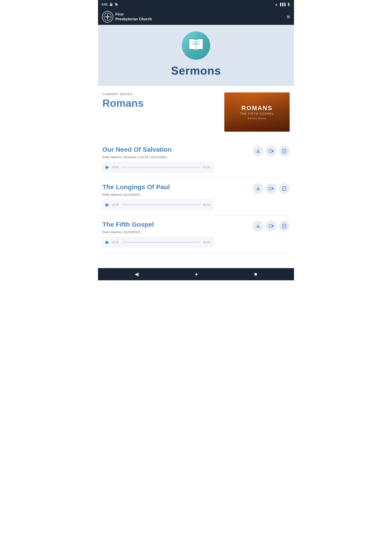  What do you see at coordinates (257, 114) in the screenshot?
I see `series-thumbnail-subtitle: THE FIFTH GOSPEL` at bounding box center [257, 114].